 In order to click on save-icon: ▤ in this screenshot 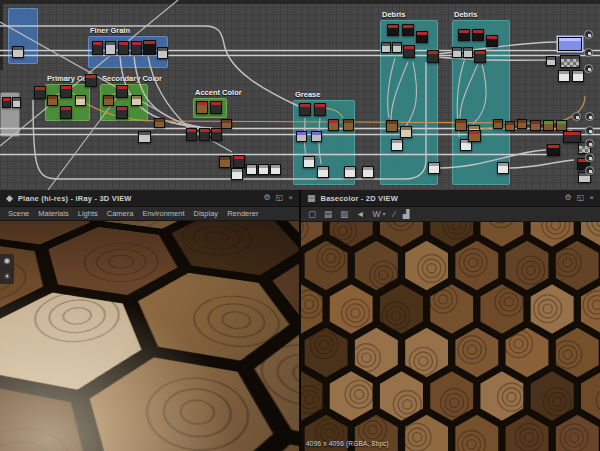, I will do `click(328, 214)`.